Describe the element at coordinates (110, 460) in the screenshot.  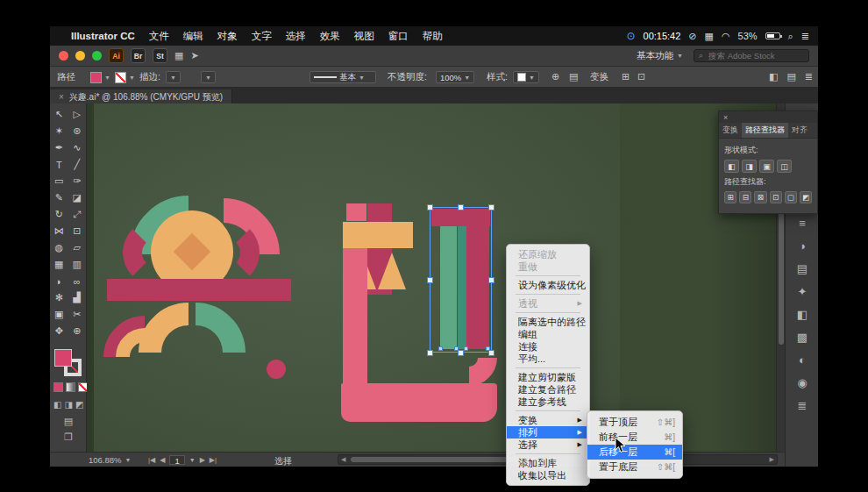
I see `zoom-level-dropdown: 106.88% ▼` at that location.